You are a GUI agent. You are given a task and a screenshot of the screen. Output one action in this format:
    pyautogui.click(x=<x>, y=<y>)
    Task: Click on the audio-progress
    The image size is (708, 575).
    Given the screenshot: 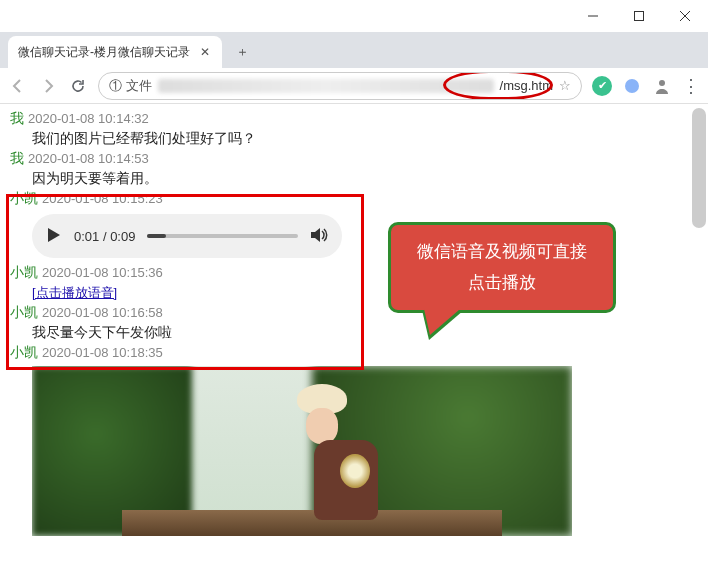 What is the action you would take?
    pyautogui.click(x=222, y=236)
    